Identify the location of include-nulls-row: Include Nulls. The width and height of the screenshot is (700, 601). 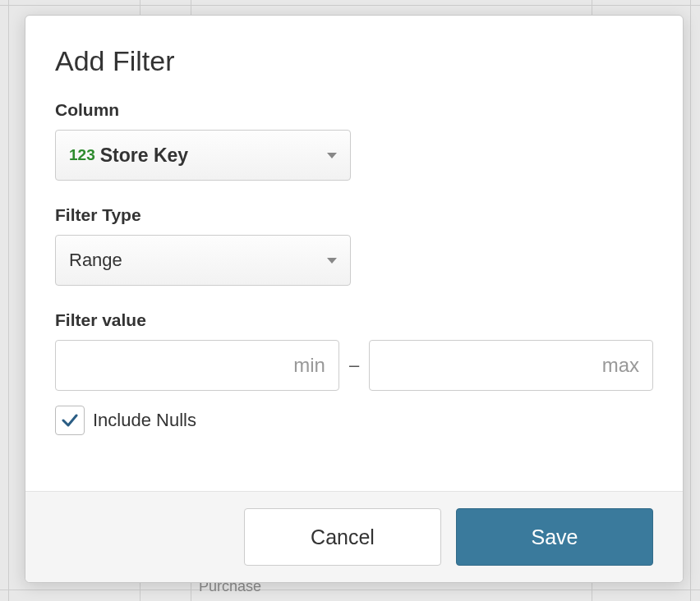
(354, 420).